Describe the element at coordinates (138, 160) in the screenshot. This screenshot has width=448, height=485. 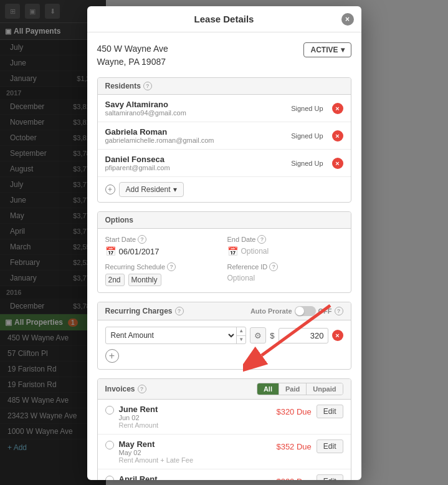
I see `resident-name-3: Daniel Fonseca` at that location.